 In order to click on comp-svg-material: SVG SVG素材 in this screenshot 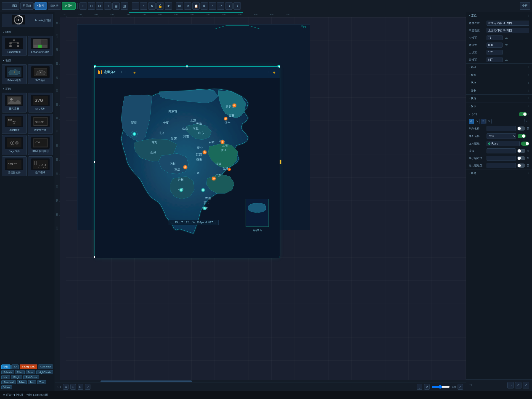, I will do `click(40, 103)`.